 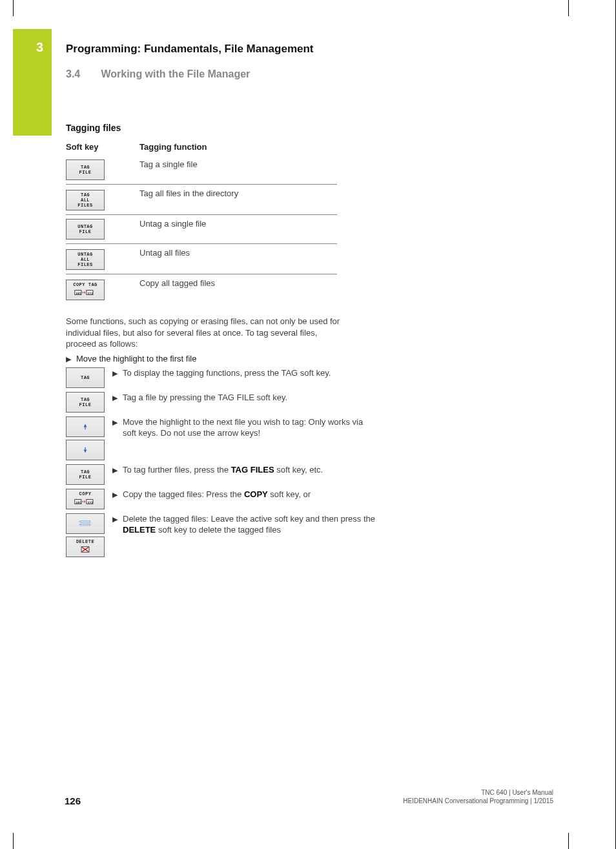 What do you see at coordinates (221, 128) in the screenshot?
I see `subhead: Tagging files` at bounding box center [221, 128].